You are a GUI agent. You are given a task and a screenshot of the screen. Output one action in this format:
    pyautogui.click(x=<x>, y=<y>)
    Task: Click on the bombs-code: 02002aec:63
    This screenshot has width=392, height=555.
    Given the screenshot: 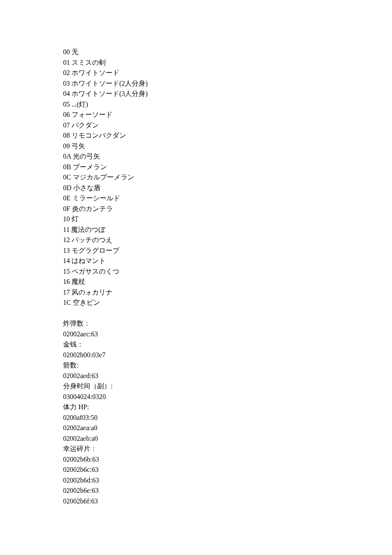 What is the action you would take?
    pyautogui.click(x=199, y=334)
    